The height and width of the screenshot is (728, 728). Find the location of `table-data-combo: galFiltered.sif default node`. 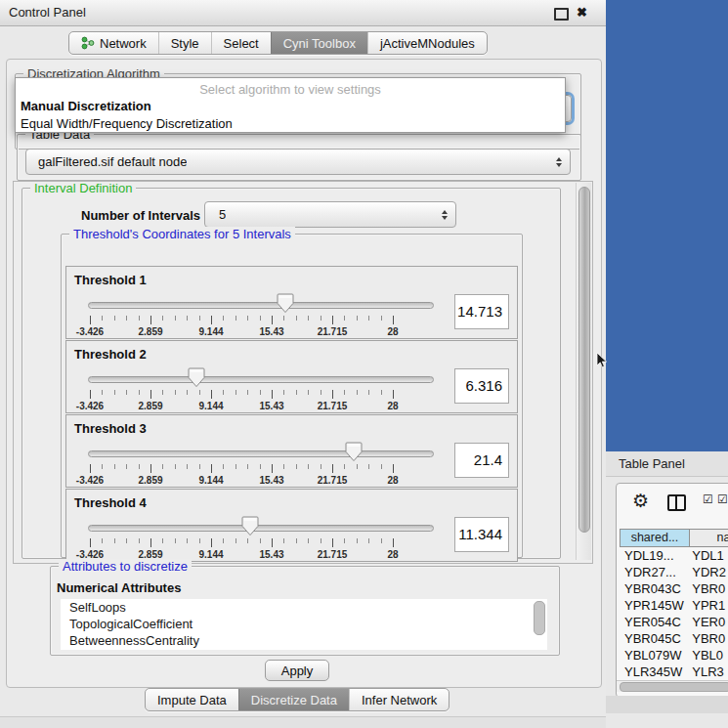

table-data-combo: galFiltered.sif default node is located at coordinates (298, 162).